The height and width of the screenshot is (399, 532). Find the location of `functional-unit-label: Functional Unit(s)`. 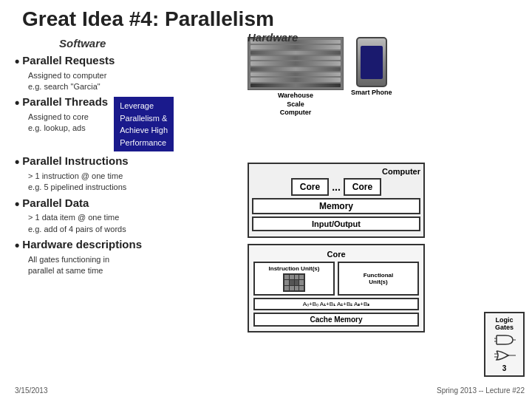

functional-unit-label: Functional Unit(s) is located at coordinates (378, 279).